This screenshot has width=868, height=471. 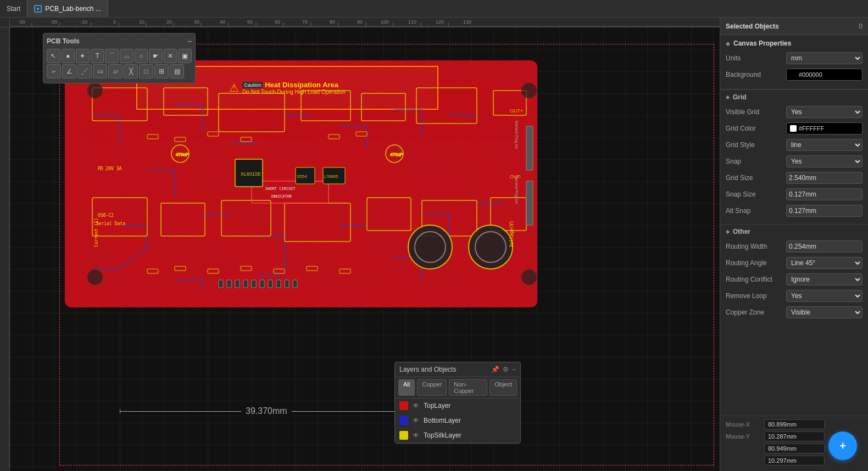 What do you see at coordinates (98, 56) in the screenshot?
I see `tool-text: T` at bounding box center [98, 56].